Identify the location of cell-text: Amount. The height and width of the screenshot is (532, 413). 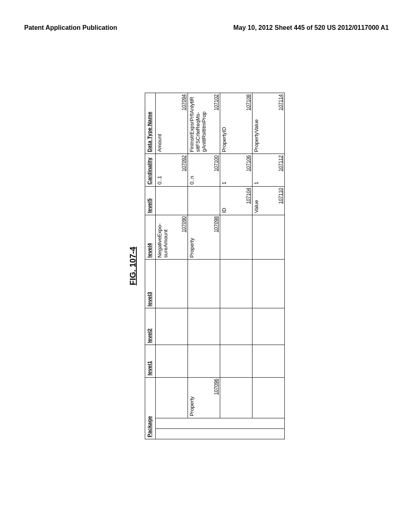
(160, 123).